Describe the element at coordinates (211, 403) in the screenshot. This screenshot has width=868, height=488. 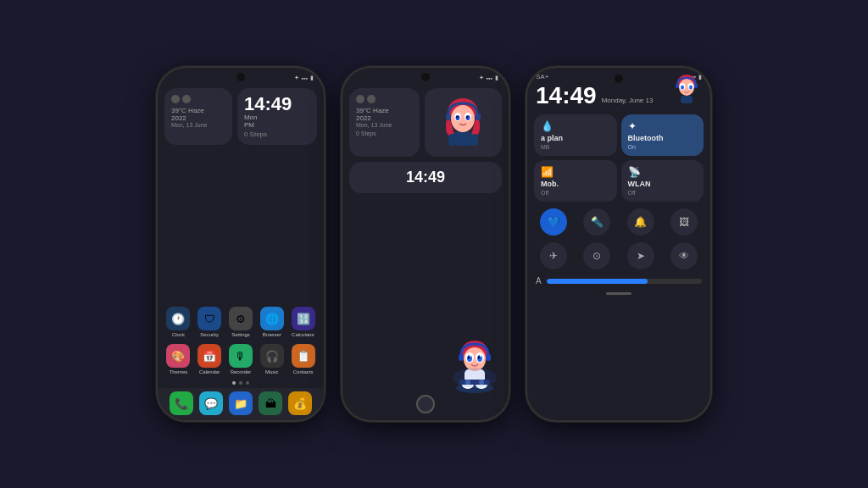
I see `dock-messages: 💬` at that location.